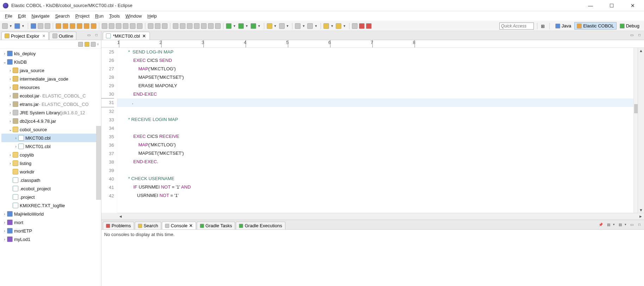  Describe the element at coordinates (641, 210) in the screenshot. I see `scroll-down-icon: ▼` at that location.